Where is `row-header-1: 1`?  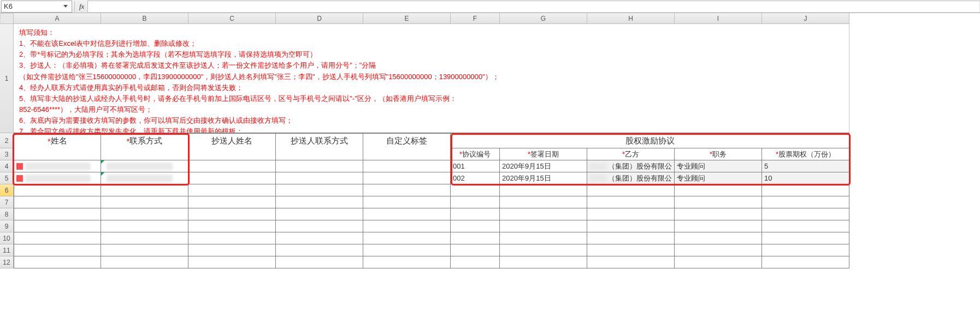
row-header-1: 1 is located at coordinates (7, 79).